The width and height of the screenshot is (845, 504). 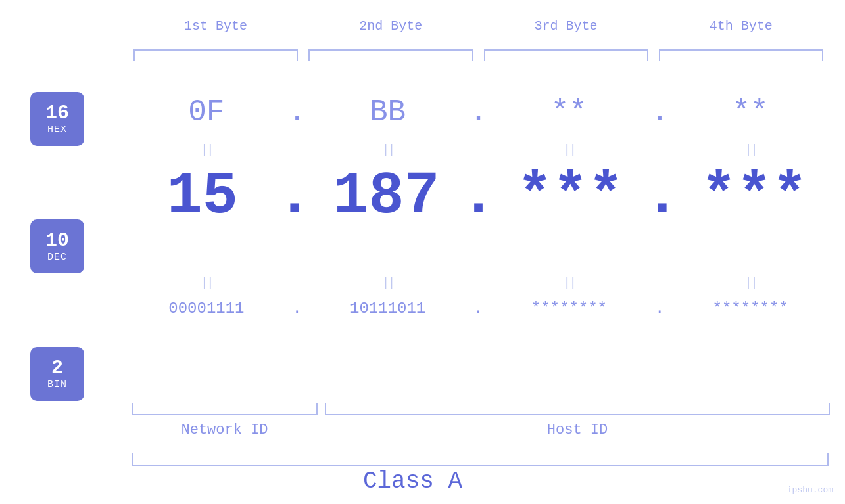 What do you see at coordinates (216, 26) in the screenshot?
I see `col-header-1: 1st Byte` at bounding box center [216, 26].